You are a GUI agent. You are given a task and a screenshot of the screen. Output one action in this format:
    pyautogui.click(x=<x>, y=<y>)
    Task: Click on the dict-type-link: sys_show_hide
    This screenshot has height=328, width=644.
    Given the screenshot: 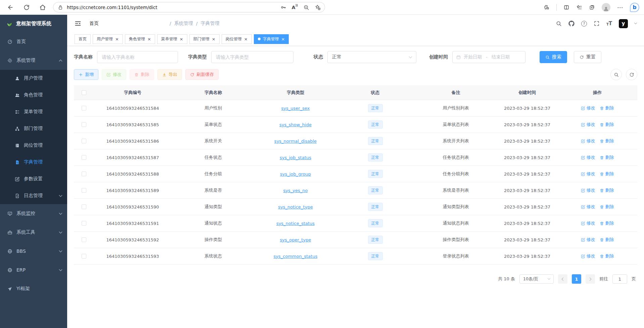 What is the action you would take?
    pyautogui.click(x=295, y=125)
    